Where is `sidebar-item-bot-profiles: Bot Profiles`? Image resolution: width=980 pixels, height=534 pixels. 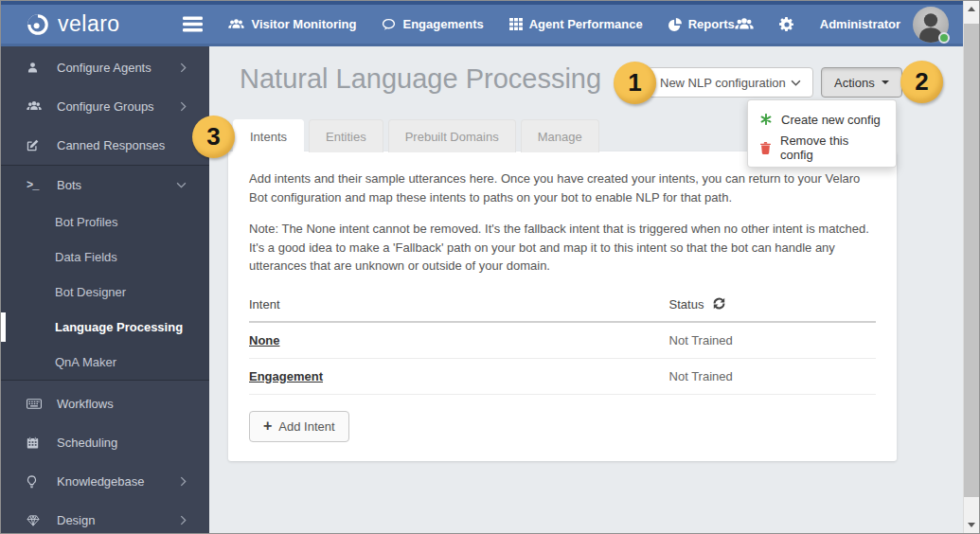
sidebar-item-bot-profiles: Bot Profiles is located at coordinates (105, 222).